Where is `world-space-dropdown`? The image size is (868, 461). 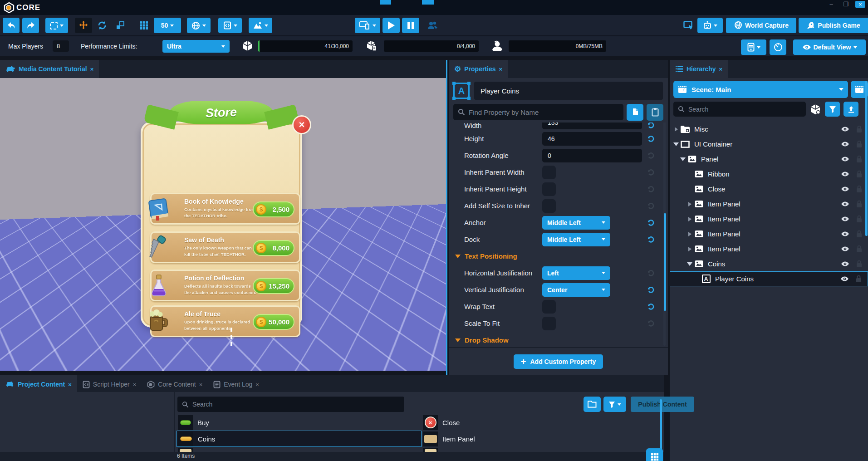 world-space-dropdown is located at coordinates (199, 25).